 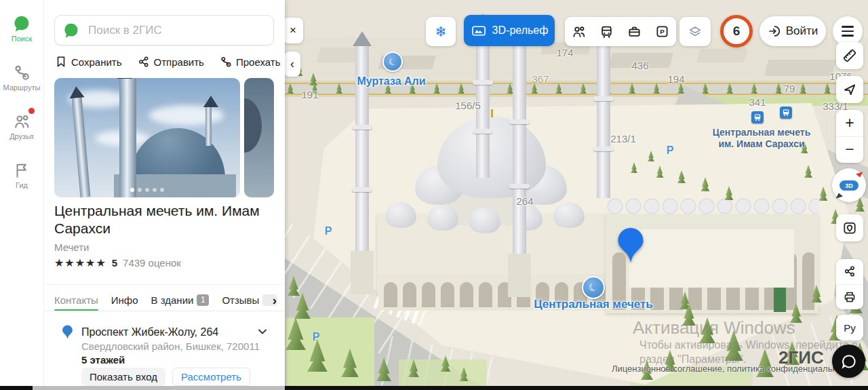 I want to click on business-button, so click(x=635, y=31).